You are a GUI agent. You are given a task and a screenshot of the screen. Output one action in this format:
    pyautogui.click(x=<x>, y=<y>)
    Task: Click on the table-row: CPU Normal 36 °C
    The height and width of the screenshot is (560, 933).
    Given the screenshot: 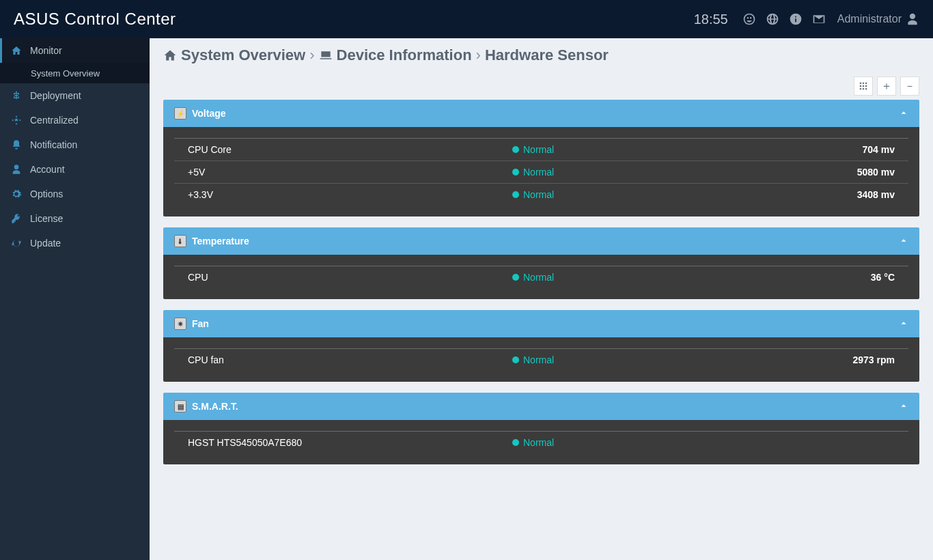 What is the action you would take?
    pyautogui.click(x=541, y=277)
    